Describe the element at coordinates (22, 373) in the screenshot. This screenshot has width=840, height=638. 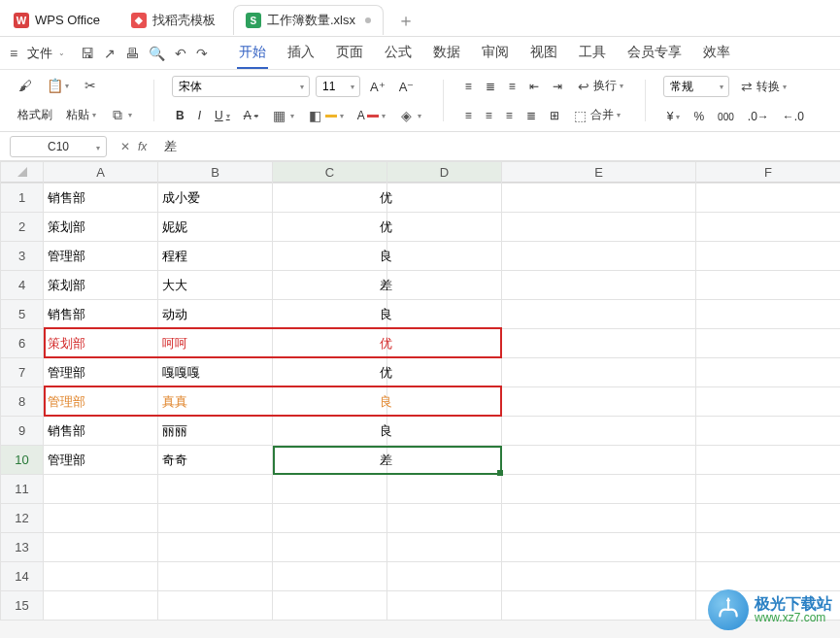
I see `row-header: 7` at that location.